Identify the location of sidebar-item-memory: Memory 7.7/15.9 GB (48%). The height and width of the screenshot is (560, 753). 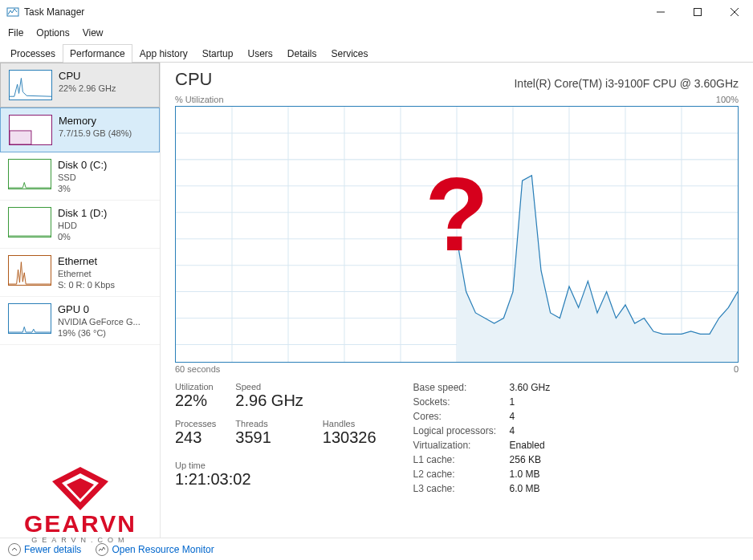
(80, 130).